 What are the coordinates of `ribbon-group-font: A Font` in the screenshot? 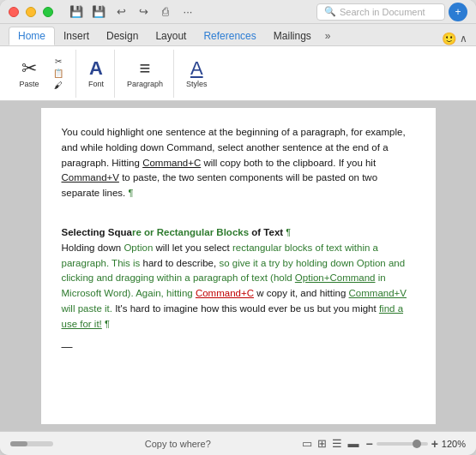 It's located at (96, 74).